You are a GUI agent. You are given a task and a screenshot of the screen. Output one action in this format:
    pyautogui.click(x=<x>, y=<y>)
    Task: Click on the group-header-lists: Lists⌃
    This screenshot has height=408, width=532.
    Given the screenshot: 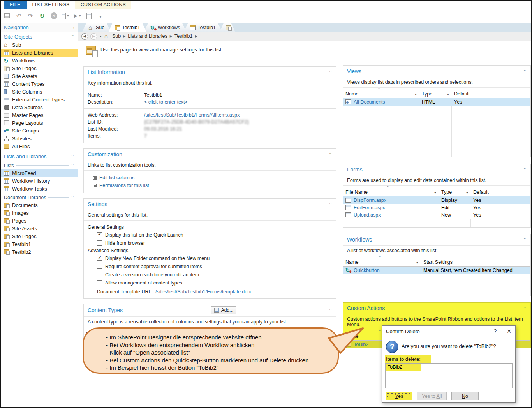 What is the action you would take?
    pyautogui.click(x=39, y=165)
    